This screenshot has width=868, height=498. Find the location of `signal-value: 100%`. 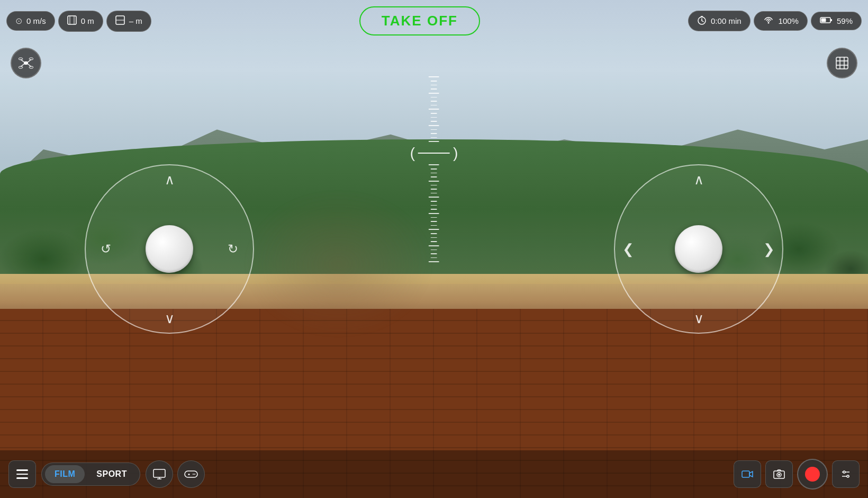

signal-value: 100% is located at coordinates (789, 21).